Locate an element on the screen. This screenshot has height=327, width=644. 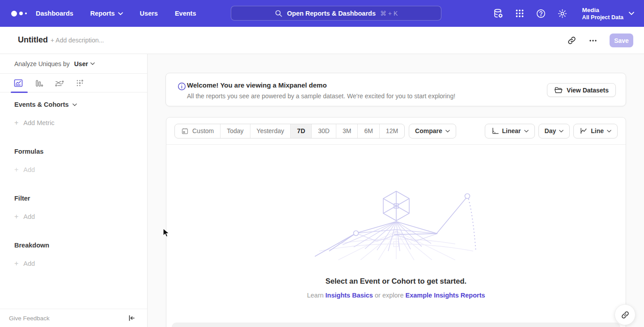
nav-events: Events is located at coordinates (186, 13).